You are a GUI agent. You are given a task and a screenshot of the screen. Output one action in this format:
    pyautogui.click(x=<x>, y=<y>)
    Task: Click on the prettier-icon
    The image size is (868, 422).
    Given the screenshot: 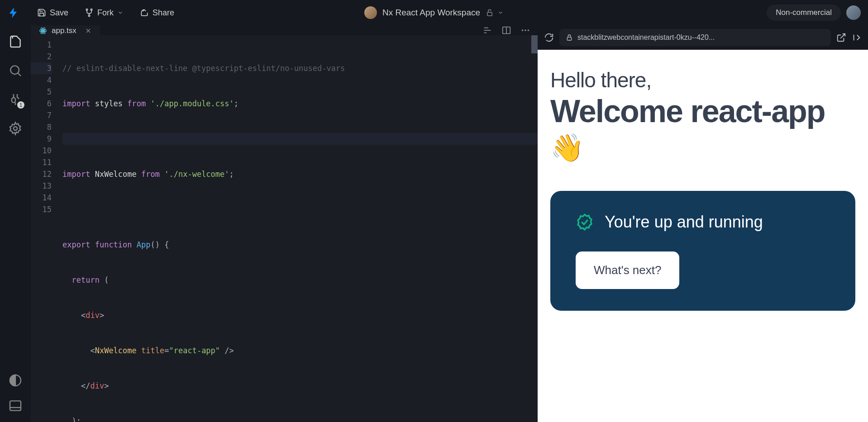 What is the action you would take?
    pyautogui.click(x=487, y=30)
    